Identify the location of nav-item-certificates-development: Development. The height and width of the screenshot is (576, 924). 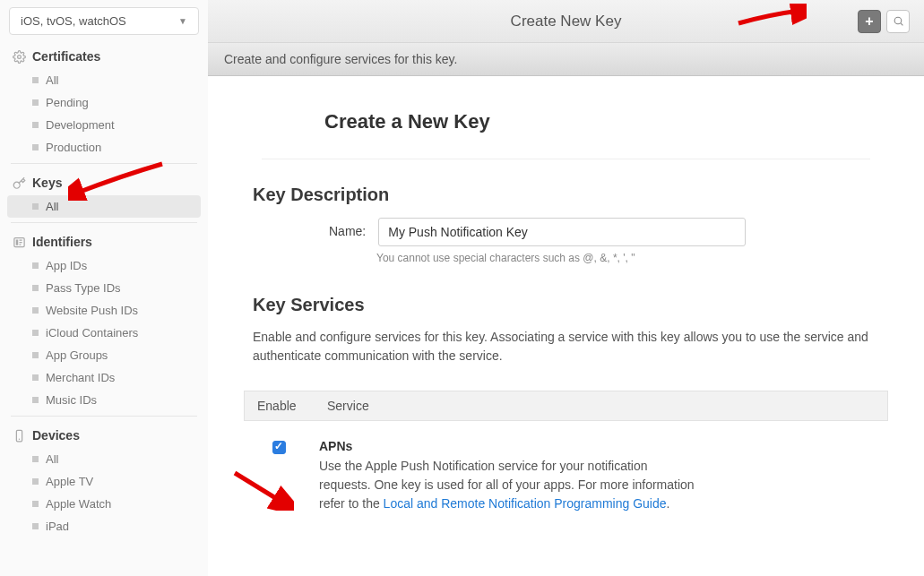
(104, 125).